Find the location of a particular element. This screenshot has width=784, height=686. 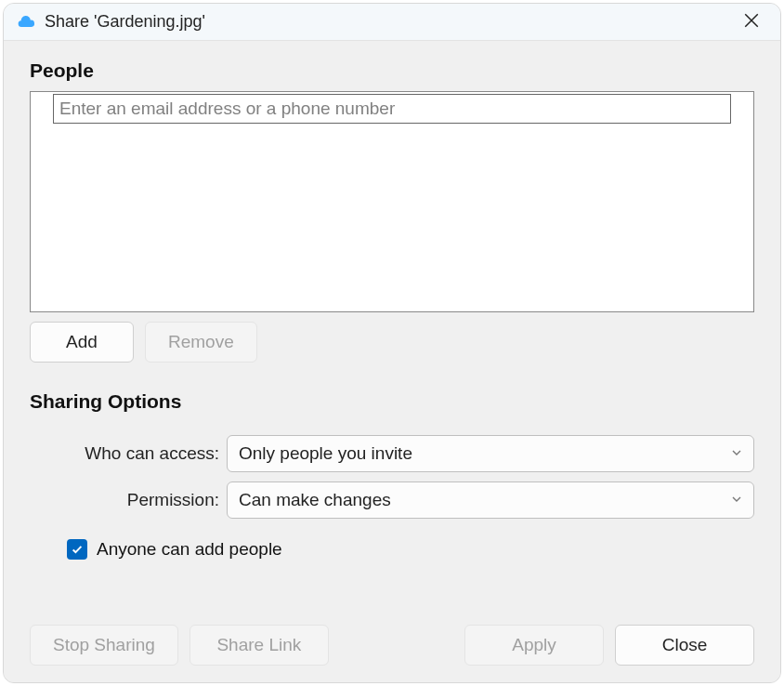

people-buttons: Add Remove is located at coordinates (392, 342).